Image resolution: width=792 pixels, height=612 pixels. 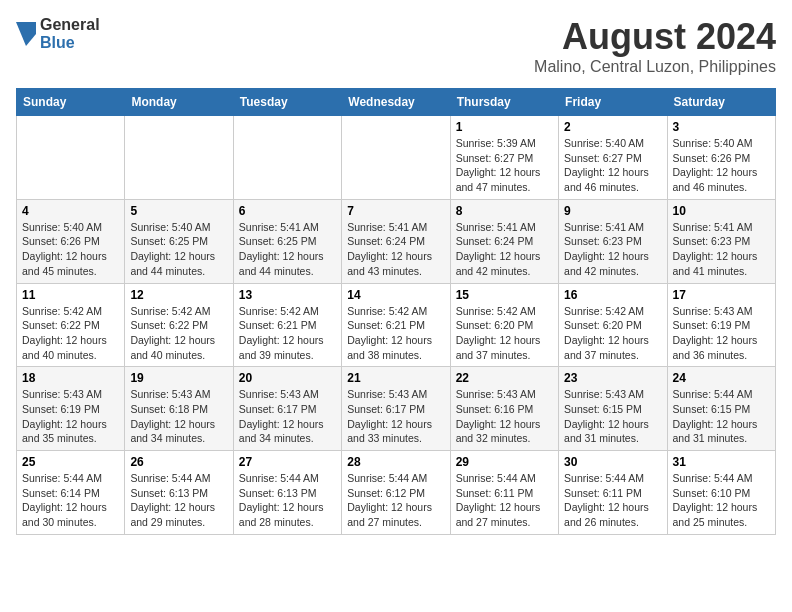 I want to click on calendar-cell: 25Sunrise: 5:44 AM Sunset: 6:14 PM Dayli…, so click(x=71, y=493).